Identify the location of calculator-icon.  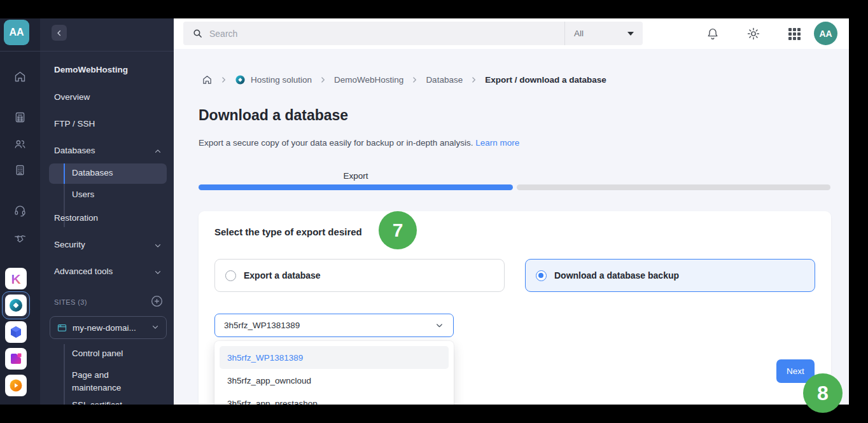
(20, 118).